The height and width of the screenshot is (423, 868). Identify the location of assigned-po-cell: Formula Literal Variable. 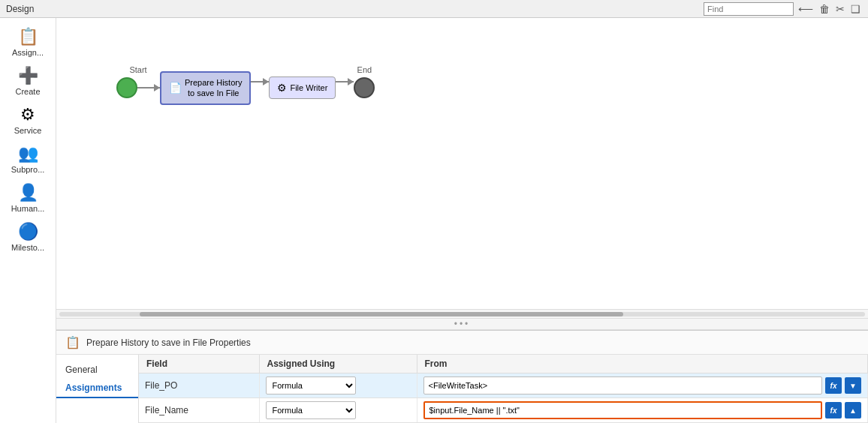
(338, 386).